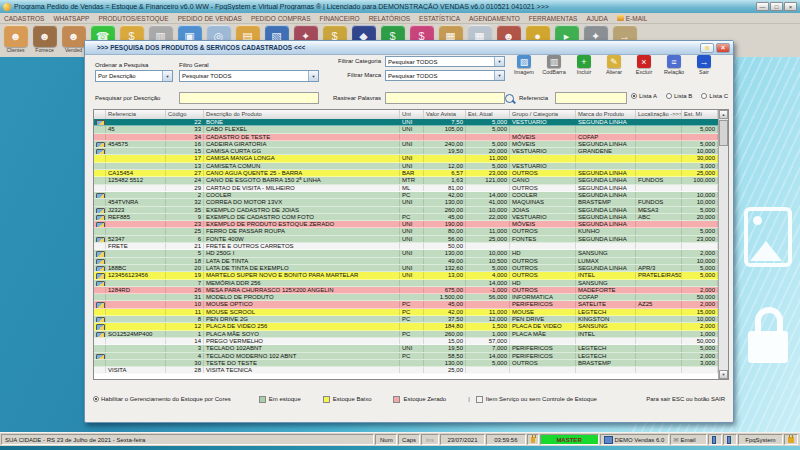  Describe the element at coordinates (406, 254) in the screenshot. I see `table-row: 5 HD 250G I UNI 130,00 10,000 HD SANSUNG…` at that location.